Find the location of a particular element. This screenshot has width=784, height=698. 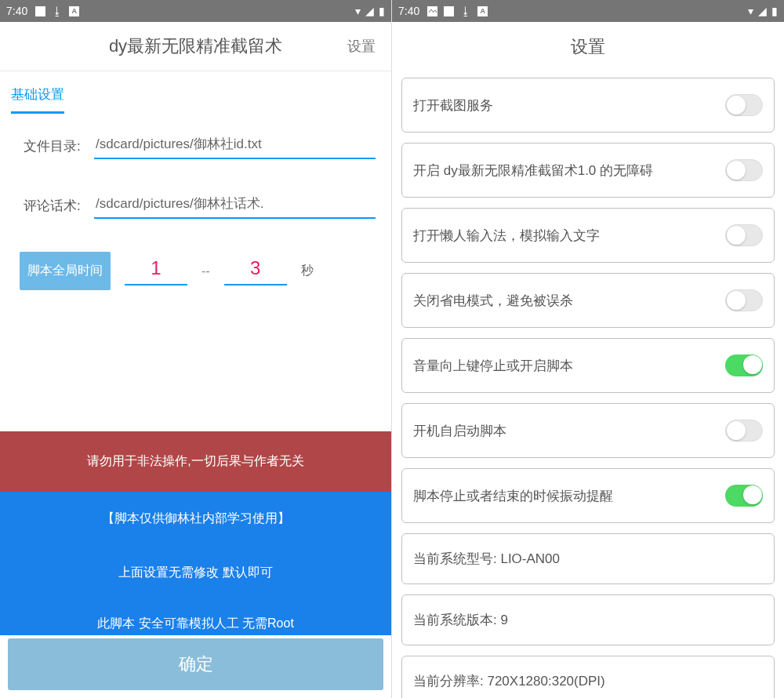

time-row: 脚本全局时间 -- 秒 is located at coordinates (198, 271).